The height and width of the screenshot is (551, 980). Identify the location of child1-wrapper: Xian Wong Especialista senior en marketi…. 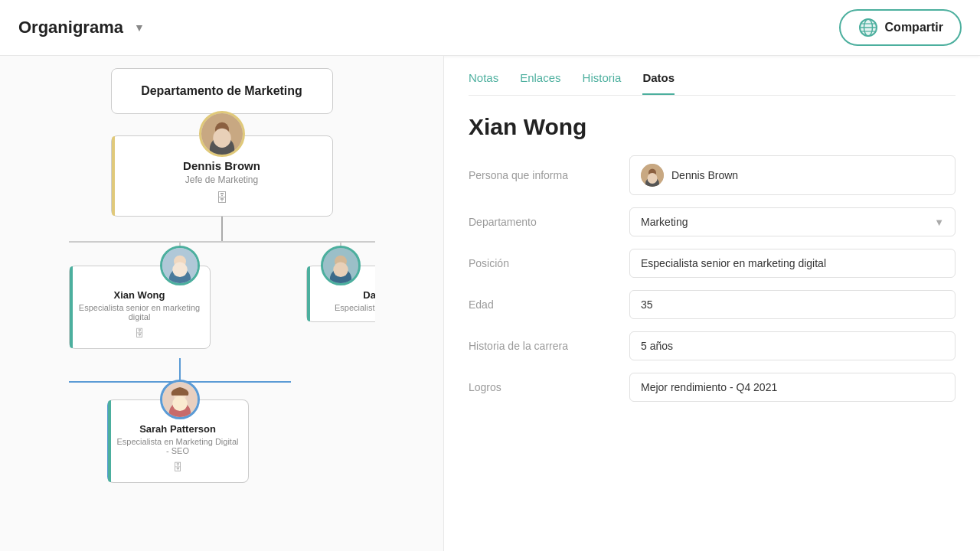
(180, 363).